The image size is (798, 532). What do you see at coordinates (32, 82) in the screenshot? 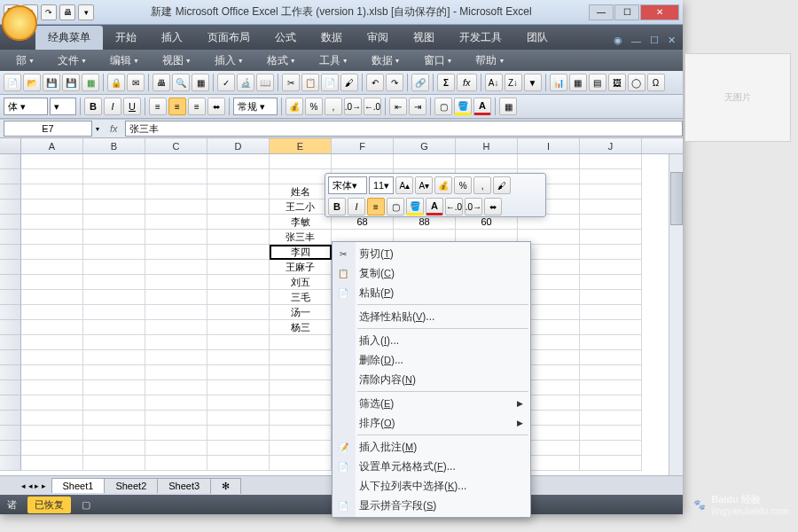
I see `open-icon: 📂` at bounding box center [32, 82].